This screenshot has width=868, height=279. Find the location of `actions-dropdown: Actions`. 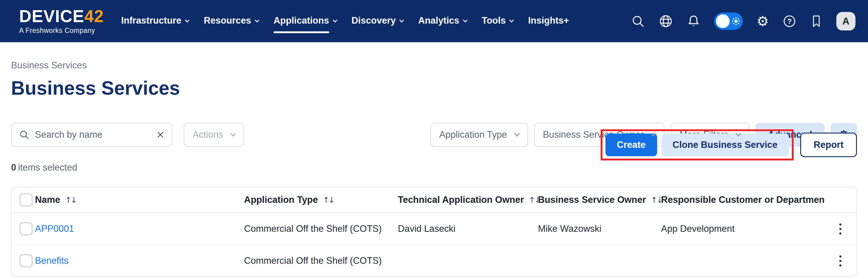

actions-dropdown: Actions is located at coordinates (214, 135).